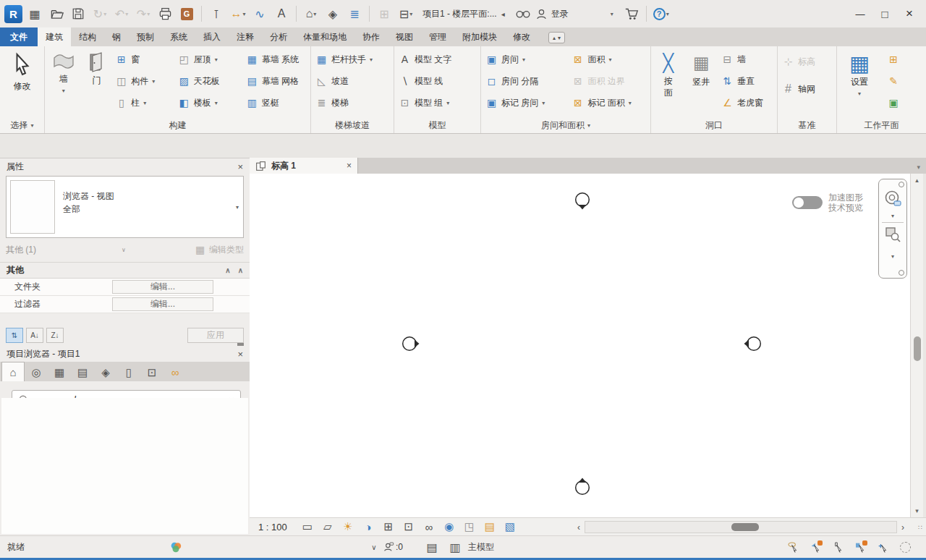 This screenshot has height=560, width=926. Describe the element at coordinates (714, 126) in the screenshot. I see `panel-opening-label: 洞口` at that location.